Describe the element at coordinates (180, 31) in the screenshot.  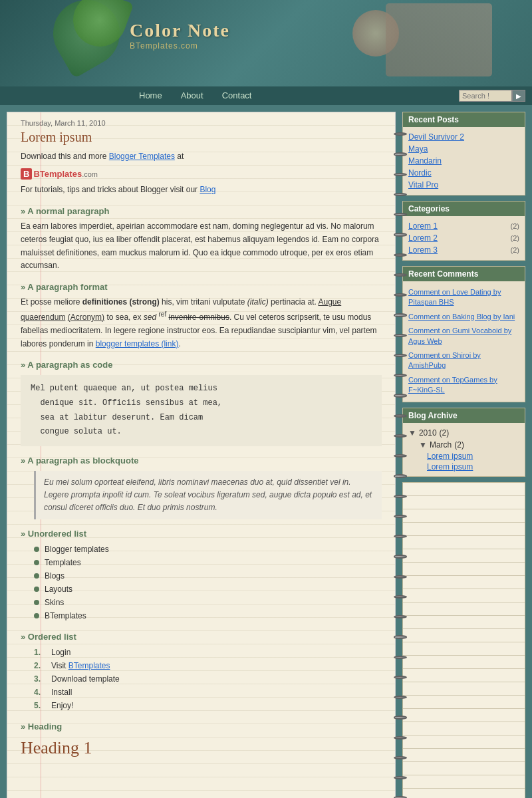
I see `site-title: Color Note` at that location.